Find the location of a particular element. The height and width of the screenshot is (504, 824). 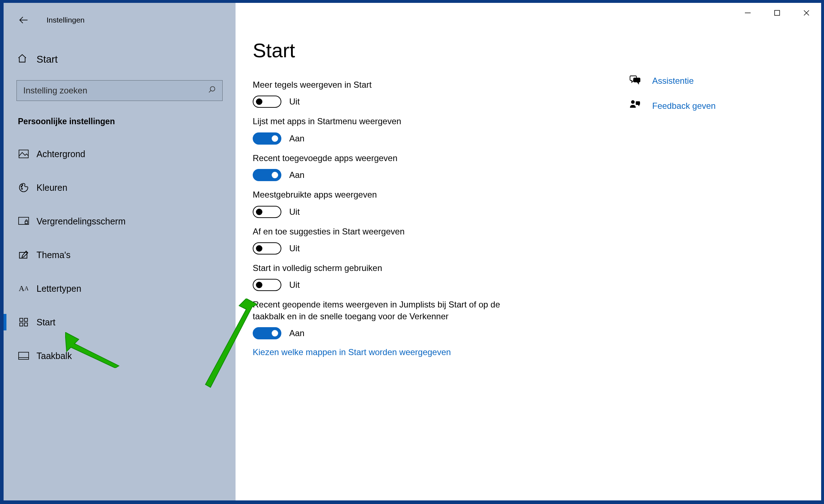

setting-suggestions: Af en toe suggesties in Start weergeven … is located at coordinates (392, 240).